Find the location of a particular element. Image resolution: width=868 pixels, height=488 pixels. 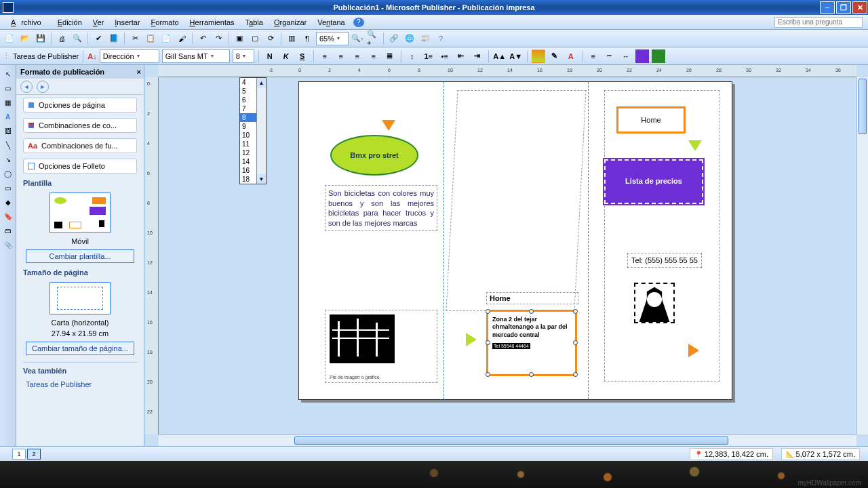

format-painter-button: 🖌 is located at coordinates (182, 39).